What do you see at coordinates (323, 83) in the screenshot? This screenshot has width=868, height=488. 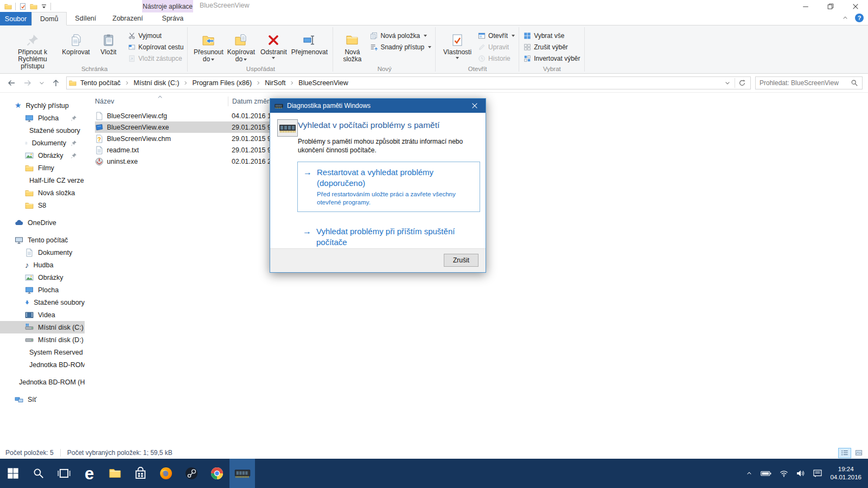 I see `breadcrumb-bluescreenview: BlueScreenView` at bounding box center [323, 83].